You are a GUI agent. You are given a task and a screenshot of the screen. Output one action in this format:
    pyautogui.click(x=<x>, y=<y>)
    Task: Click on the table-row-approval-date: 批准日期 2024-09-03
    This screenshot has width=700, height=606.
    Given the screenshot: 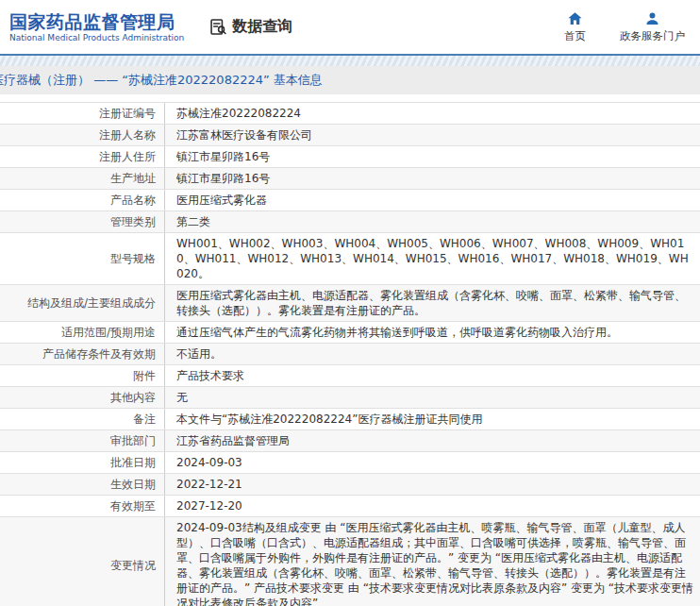 What is the action you would take?
    pyautogui.click(x=350, y=463)
    